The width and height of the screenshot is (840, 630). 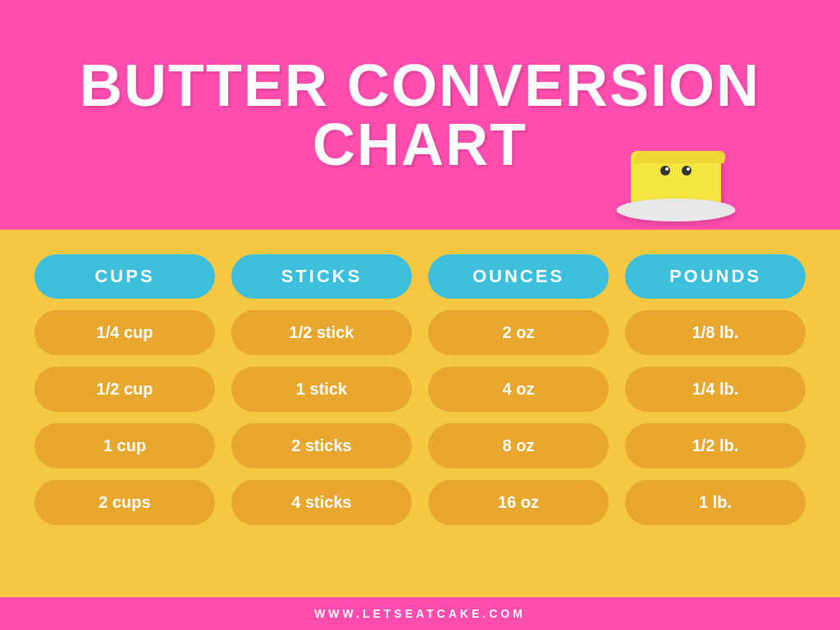 What do you see at coordinates (125, 502) in the screenshot?
I see `cell-3-0: 2 cups` at bounding box center [125, 502].